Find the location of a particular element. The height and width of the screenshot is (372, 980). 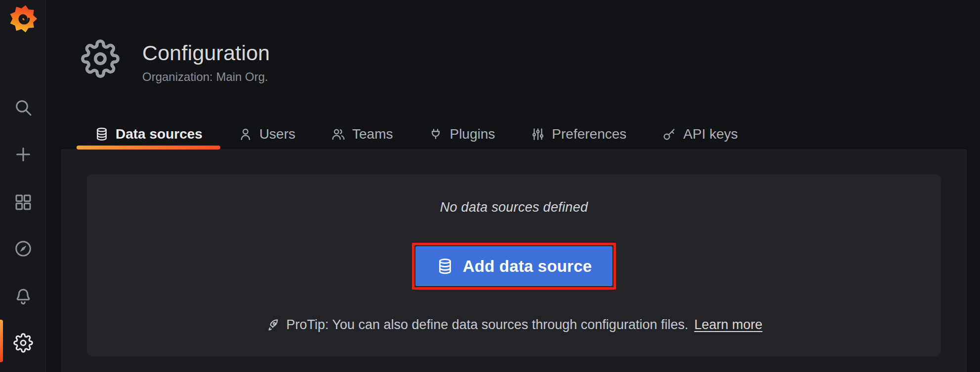

tab-teams: Teams is located at coordinates (362, 134).